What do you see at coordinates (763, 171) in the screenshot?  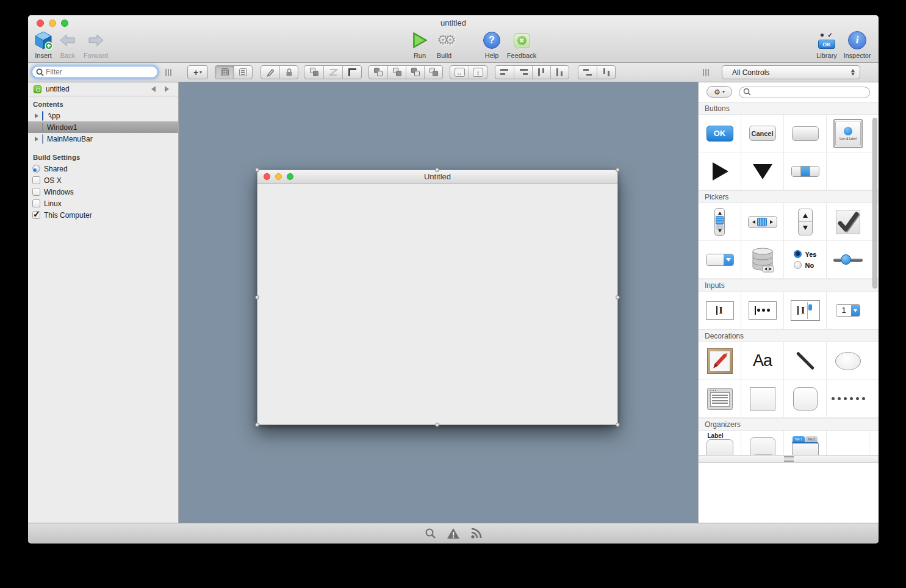 I see `library-item-popup-arrow` at bounding box center [763, 171].